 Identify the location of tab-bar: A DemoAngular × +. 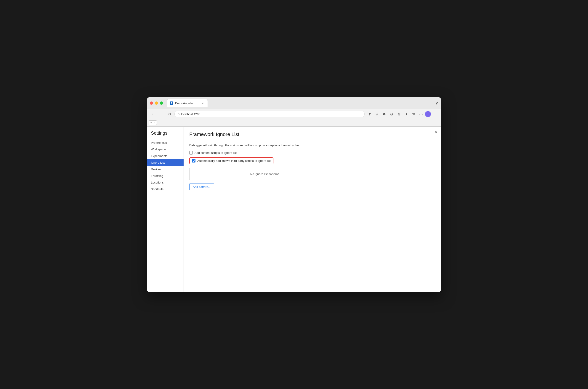
(301, 103).